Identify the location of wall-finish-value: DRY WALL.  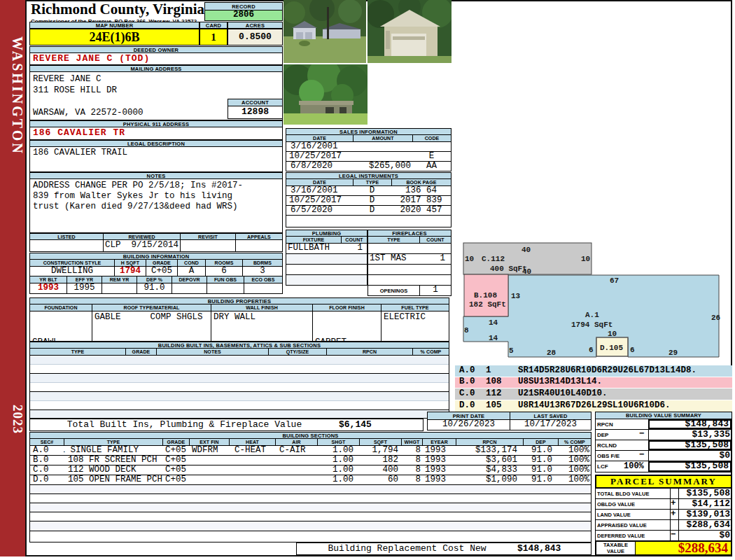
(262, 326).